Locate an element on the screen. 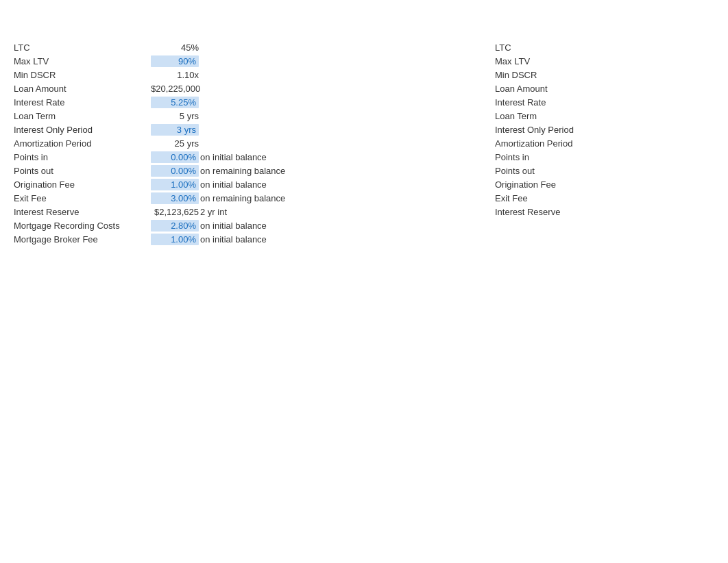  right-row-label: Loan Amount is located at coordinates (563, 89).